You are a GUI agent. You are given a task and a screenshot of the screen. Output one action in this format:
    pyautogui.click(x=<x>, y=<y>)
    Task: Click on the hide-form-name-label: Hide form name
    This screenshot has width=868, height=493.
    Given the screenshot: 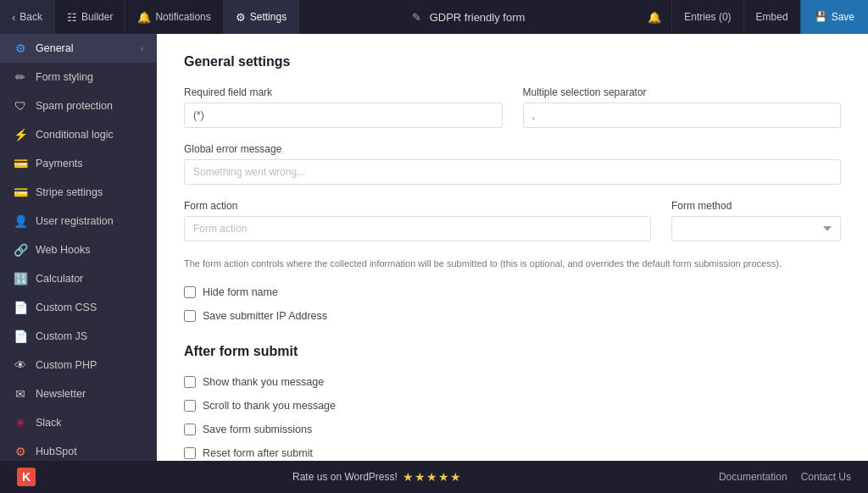 What is the action you would take?
    pyautogui.click(x=241, y=292)
    